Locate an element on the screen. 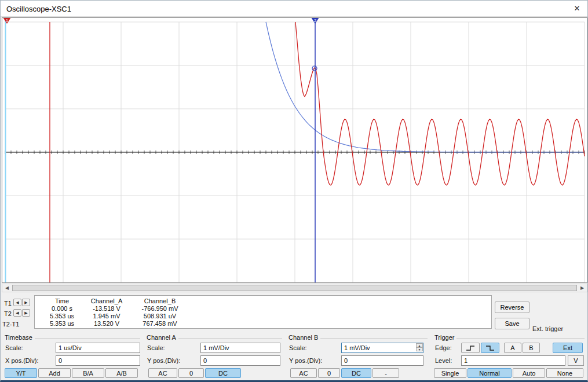 The width and height of the screenshot is (588, 382). scroll-left-button: ◀ is located at coordinates (7, 288).